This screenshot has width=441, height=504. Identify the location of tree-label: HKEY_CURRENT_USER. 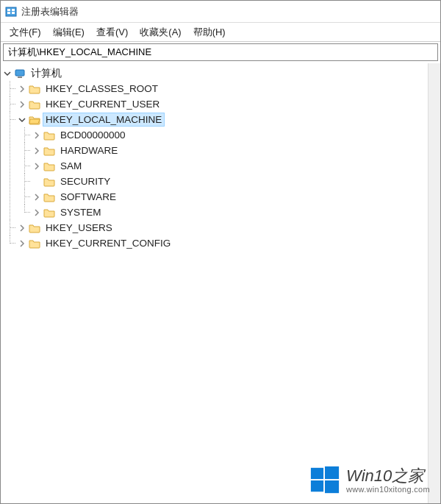
(103, 104).